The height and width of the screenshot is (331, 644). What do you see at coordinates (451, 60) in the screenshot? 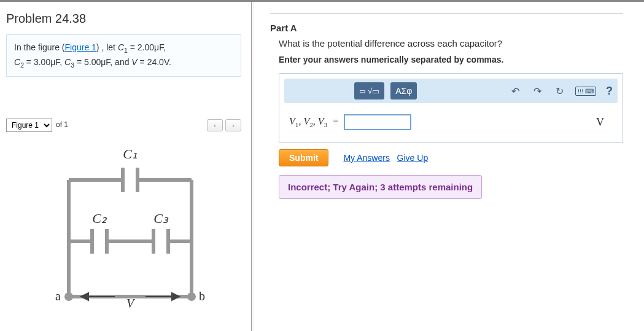
I see `instruction-text: Enter your answers numerically separated…` at bounding box center [451, 60].